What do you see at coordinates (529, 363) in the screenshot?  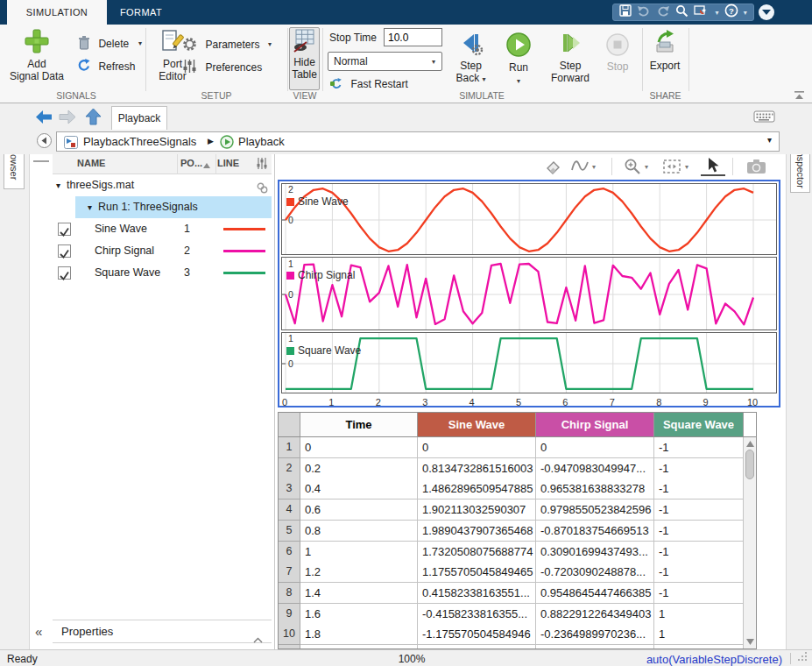 I see `subplot-square-wave: 10Square Wave` at bounding box center [529, 363].